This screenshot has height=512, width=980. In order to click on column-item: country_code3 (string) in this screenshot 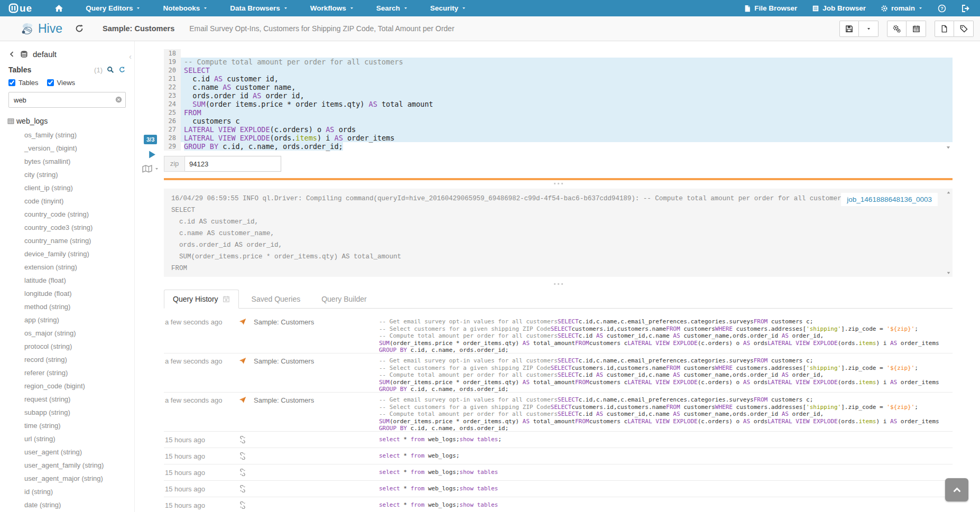, I will do `click(67, 227)`.